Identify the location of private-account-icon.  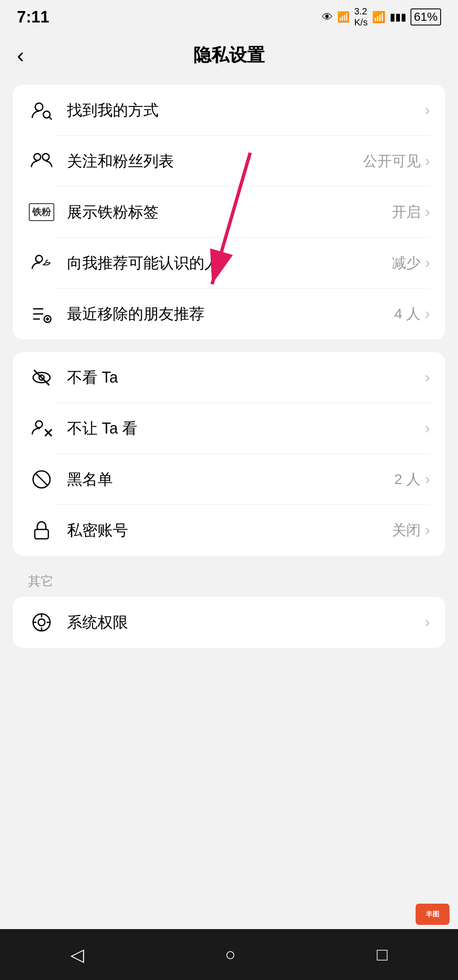
(42, 530).